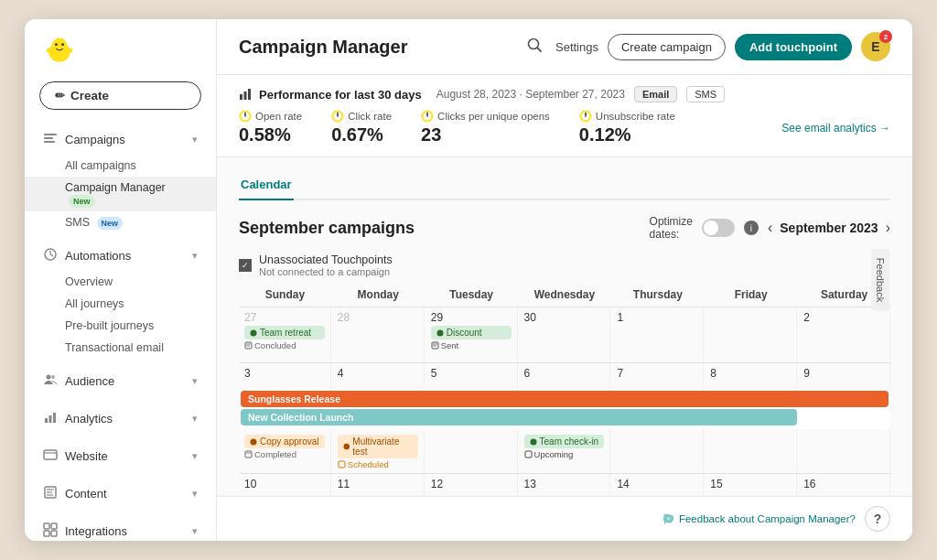 The width and height of the screenshot is (937, 560). What do you see at coordinates (285, 333) in the screenshot?
I see `team-retreat-event: Team retreat` at bounding box center [285, 333].